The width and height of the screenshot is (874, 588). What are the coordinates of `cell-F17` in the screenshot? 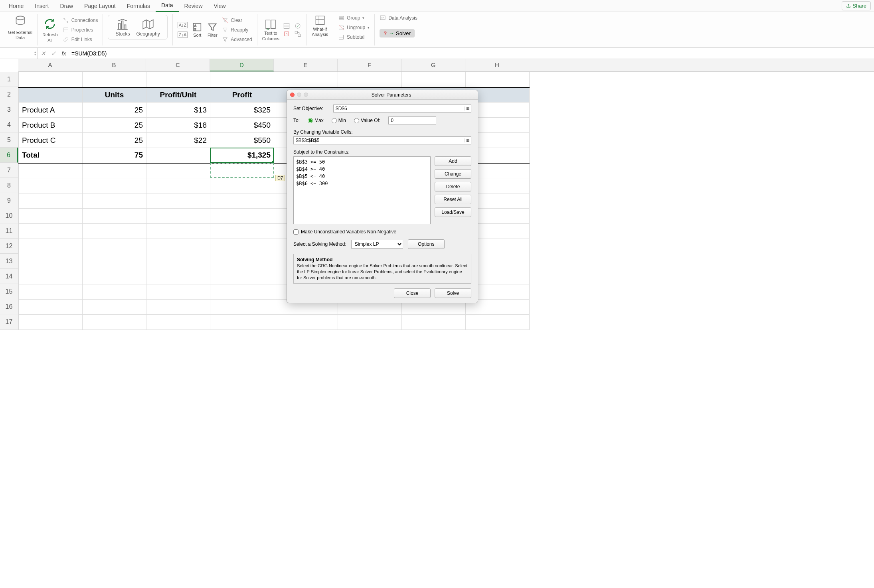 It's located at (370, 322).